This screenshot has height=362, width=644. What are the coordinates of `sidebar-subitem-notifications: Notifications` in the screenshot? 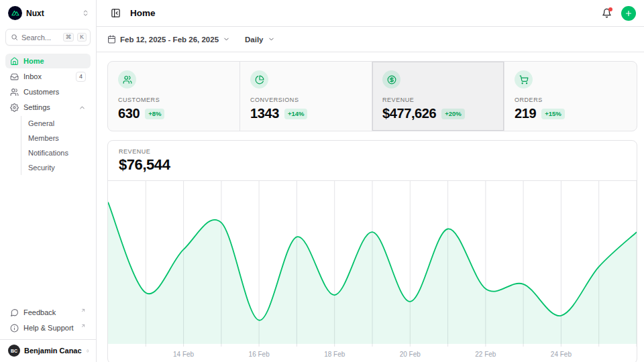 It's located at (58, 153).